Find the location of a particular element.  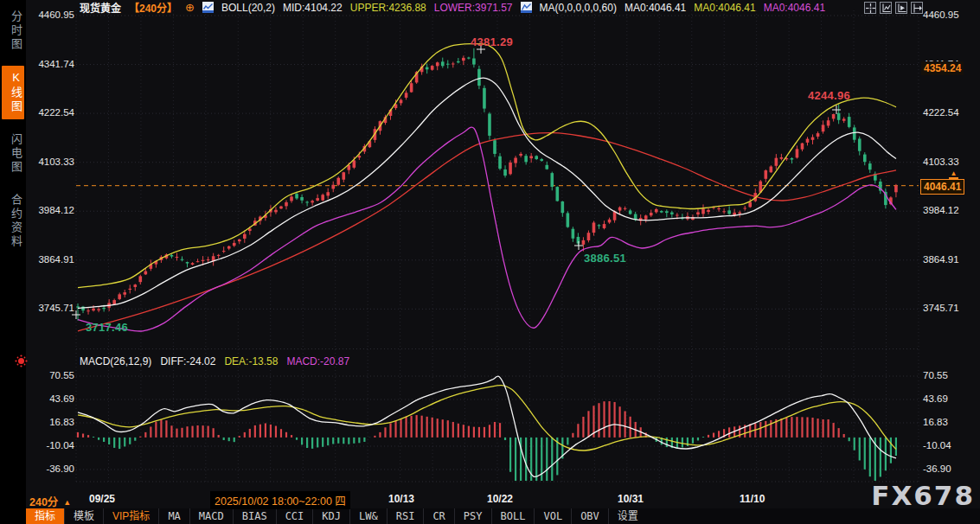

date-label: 10/31 is located at coordinates (631, 499).